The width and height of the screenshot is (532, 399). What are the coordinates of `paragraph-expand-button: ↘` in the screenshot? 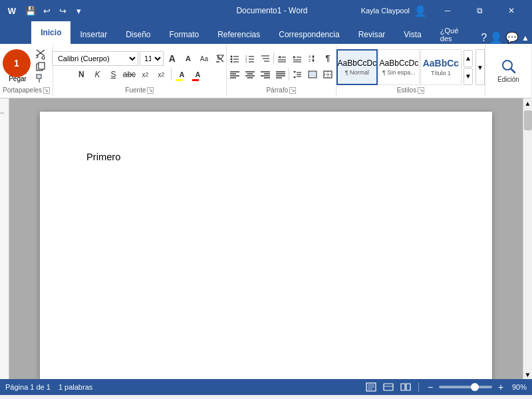 It's located at (293, 90).